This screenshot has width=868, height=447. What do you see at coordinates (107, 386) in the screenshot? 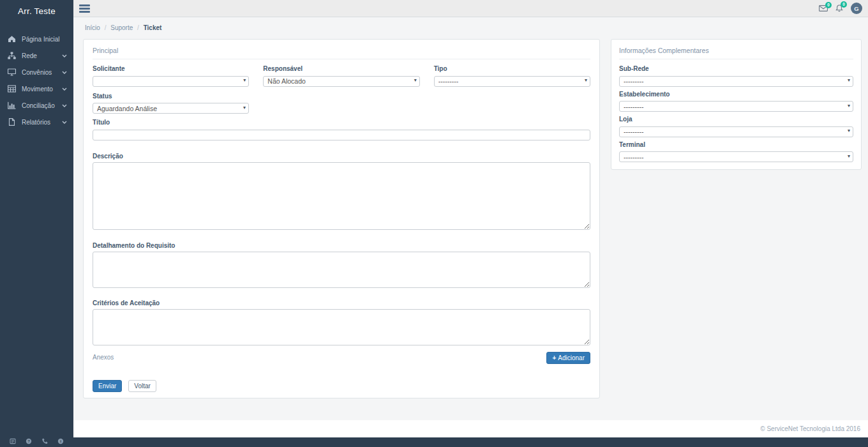
I see `submit-button: Enviar` at bounding box center [107, 386].